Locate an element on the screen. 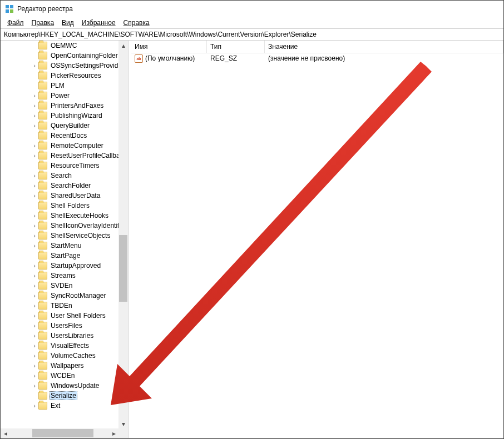 Image resolution: width=504 pixels, height=439 pixels. tree-node: ›UsersFiles is located at coordinates (60, 326).